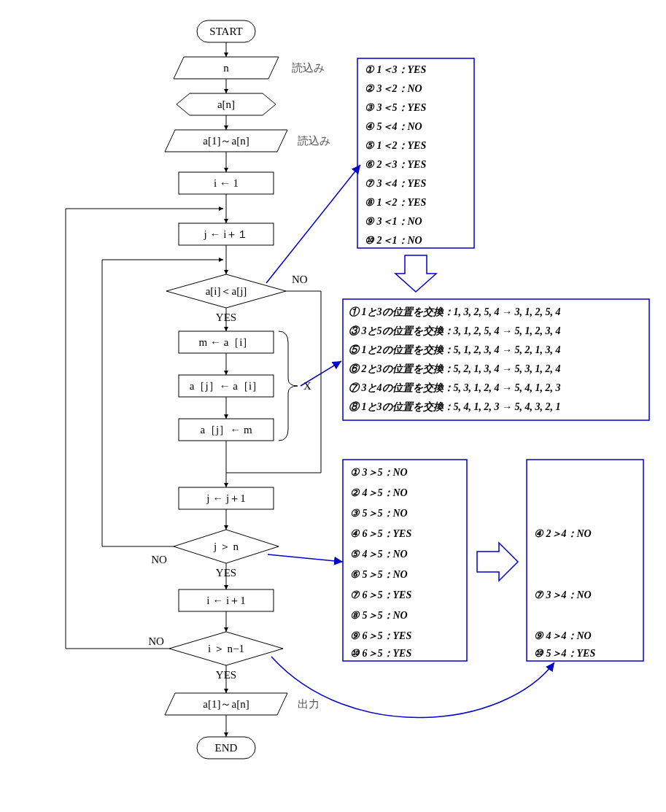 The image size is (666, 812). I want to click on svg-text: ⑦ 3＞4：NO, so click(563, 595).